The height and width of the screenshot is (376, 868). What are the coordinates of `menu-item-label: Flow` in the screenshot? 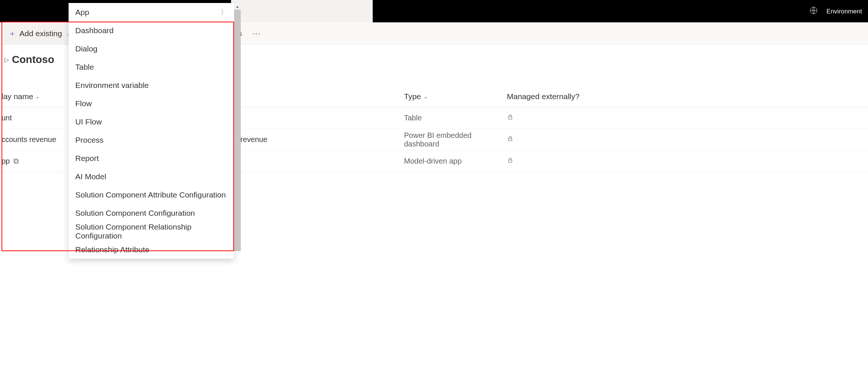 It's located at (83, 104).